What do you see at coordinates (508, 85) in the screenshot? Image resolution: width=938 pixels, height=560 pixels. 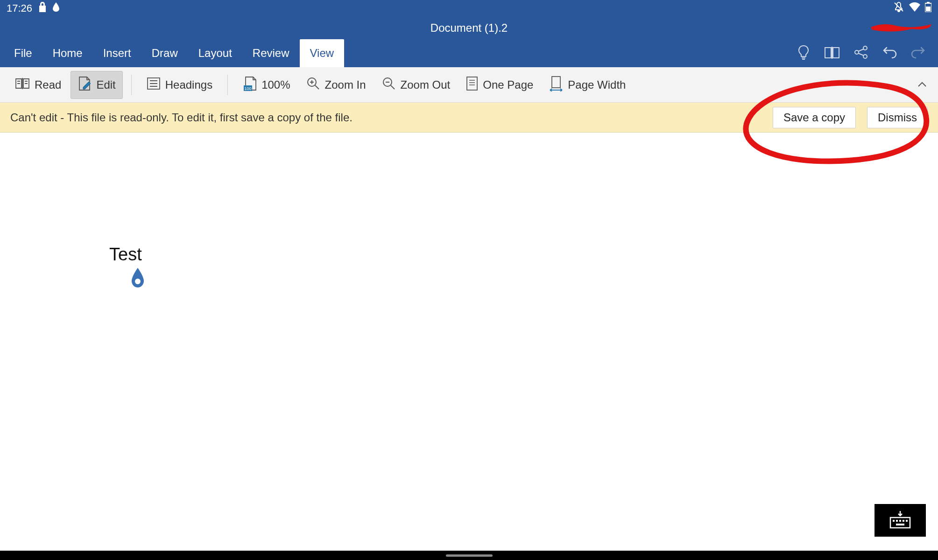 I see `one-page-label: One Page` at bounding box center [508, 85].